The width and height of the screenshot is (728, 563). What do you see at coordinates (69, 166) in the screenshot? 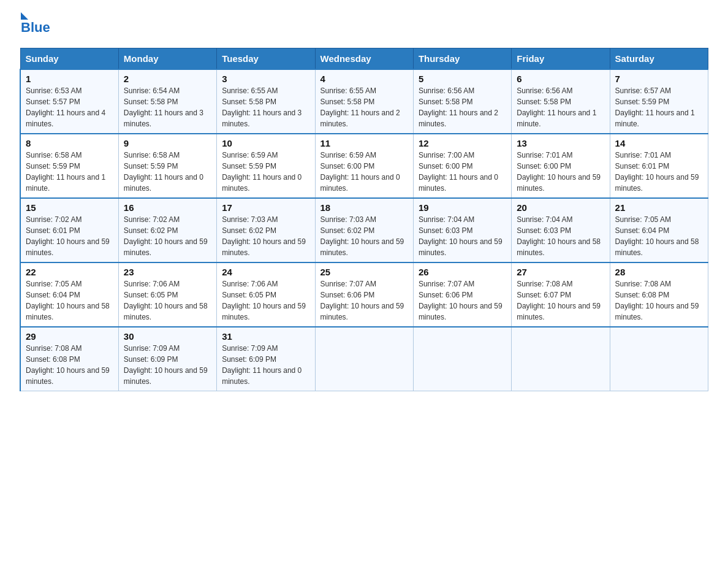
I see `calendar-cell: 8Sunrise: 6:58 AMSunset: 5:59 PMDaylight…` at bounding box center [69, 166].